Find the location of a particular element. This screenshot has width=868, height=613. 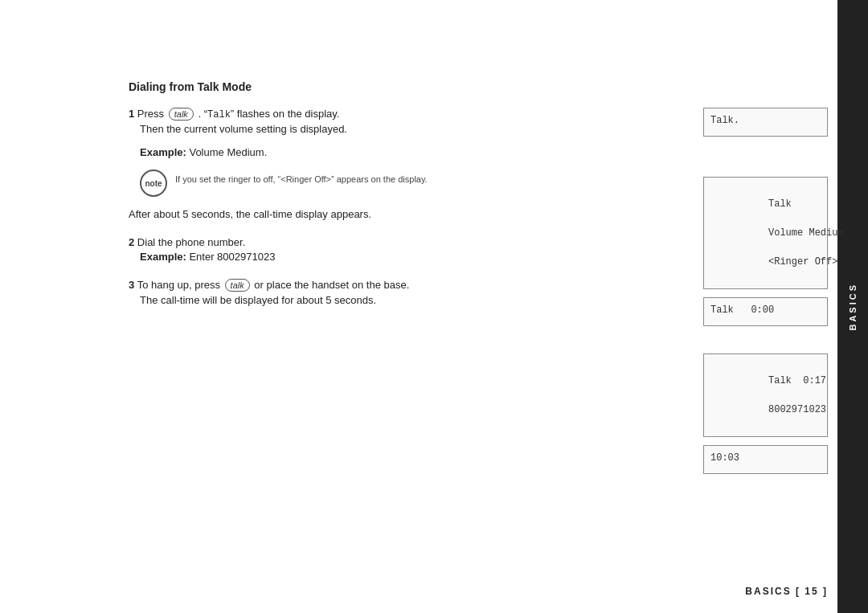

step-1-text-after: . “Talk” flashes on the display. is located at coordinates (268, 114).